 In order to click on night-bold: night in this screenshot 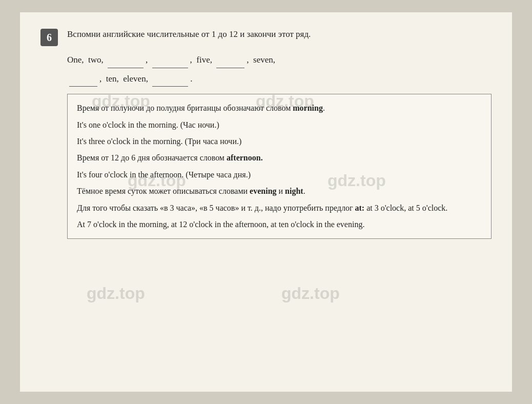, I will do `click(294, 191)`.